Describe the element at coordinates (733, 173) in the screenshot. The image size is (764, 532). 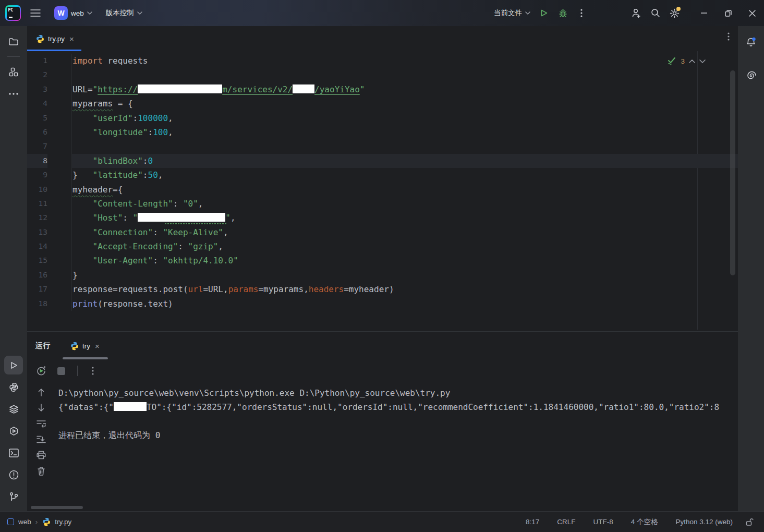
I see `editor-scrollbar` at that location.